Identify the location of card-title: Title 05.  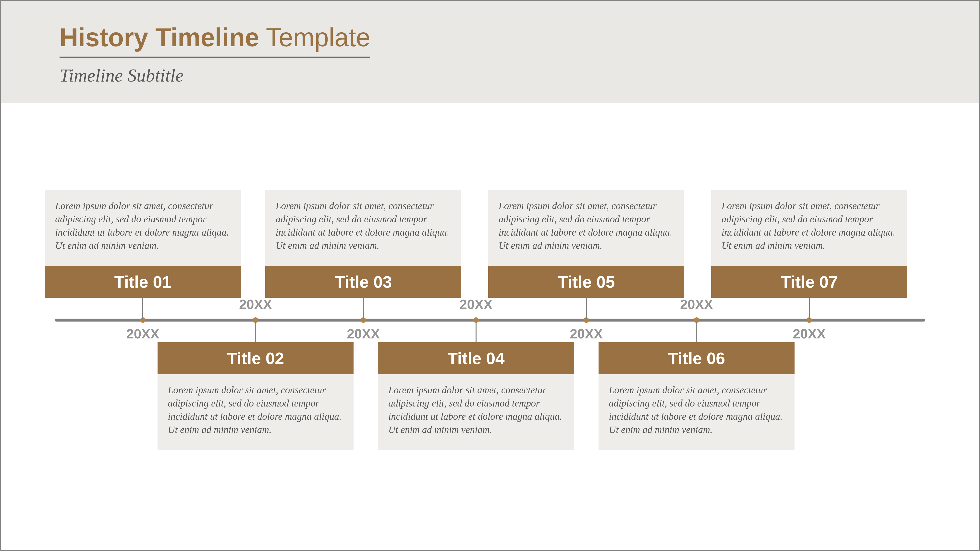
(586, 282).